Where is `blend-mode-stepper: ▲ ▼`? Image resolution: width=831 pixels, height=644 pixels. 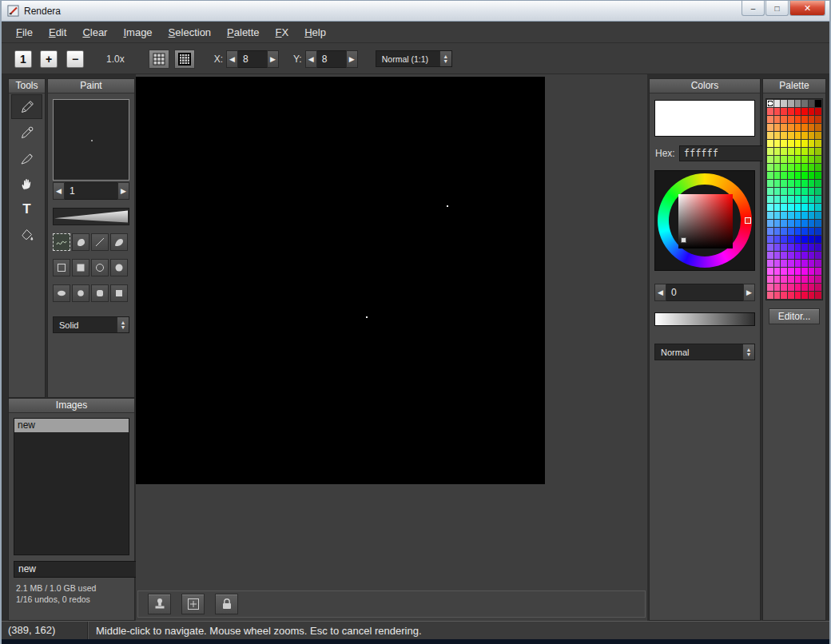
blend-mode-stepper: ▲ ▼ is located at coordinates (748, 352).